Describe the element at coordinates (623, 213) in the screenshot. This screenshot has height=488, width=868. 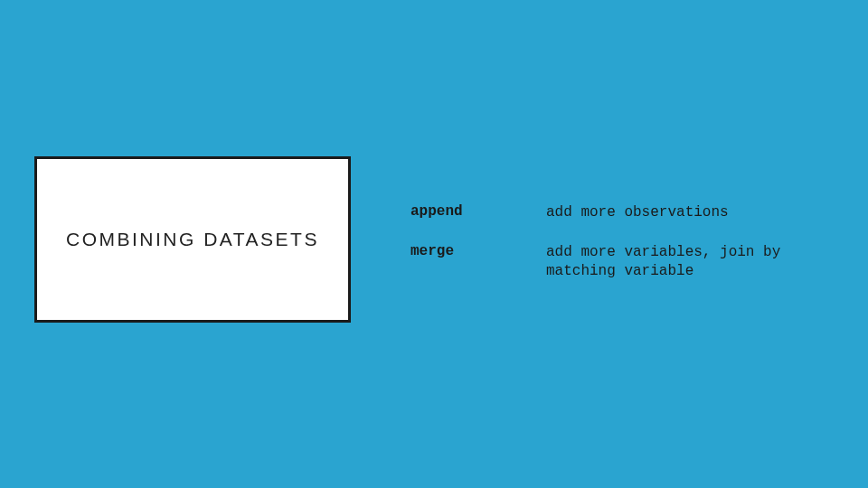
I see `command-row: append add more observations` at that location.